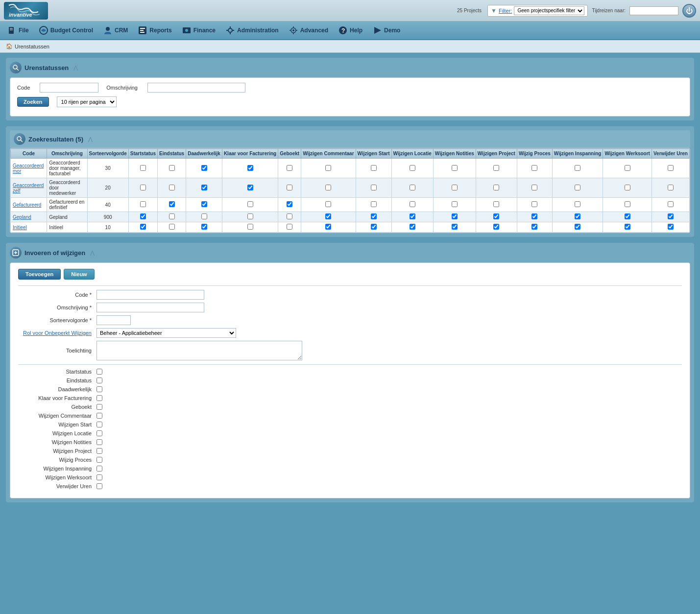 The image size is (700, 614). Describe the element at coordinates (99, 425) in the screenshot. I see `wijzigen-start-checkbox` at that location.